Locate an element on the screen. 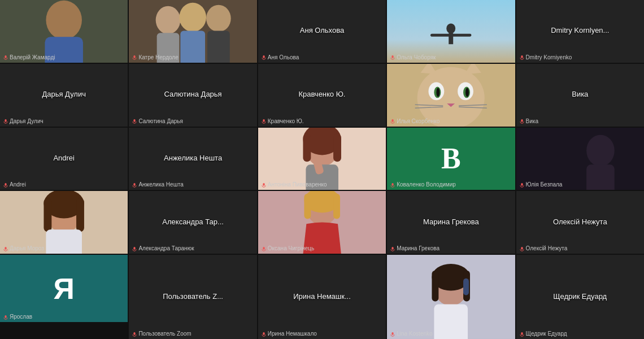 Image resolution: width=644 pixels, height=339 pixels. tile-label-valeriy: Валерій Жамарді is located at coordinates (29, 58).